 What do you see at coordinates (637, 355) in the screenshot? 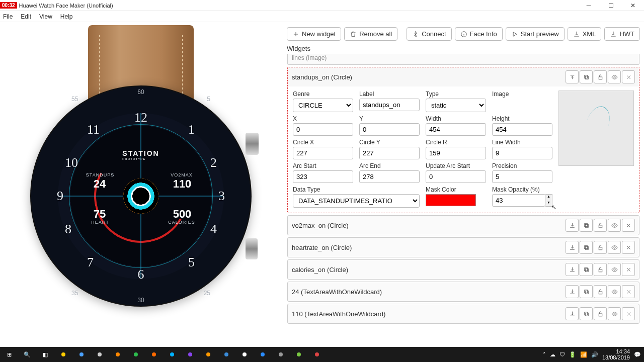
I see `notifications-button: 💬` at bounding box center [637, 355].